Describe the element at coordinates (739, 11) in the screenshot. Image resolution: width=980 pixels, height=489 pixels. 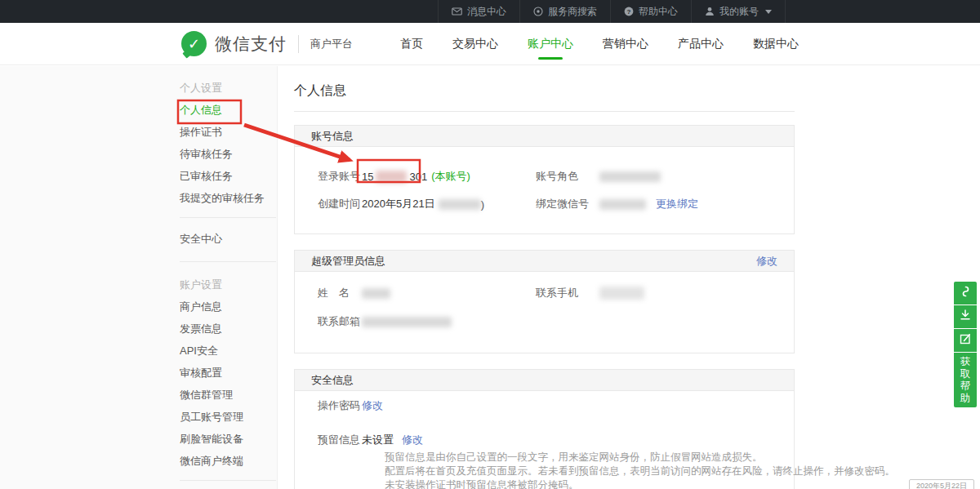
I see `topbar-item-label: 我的账号` at that location.